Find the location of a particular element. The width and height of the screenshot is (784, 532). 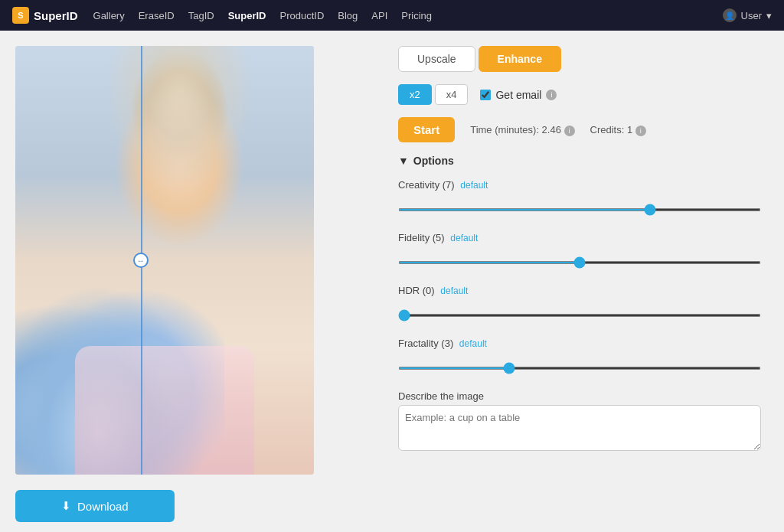

hdr-label: HDR (0) default is located at coordinates (580, 291).